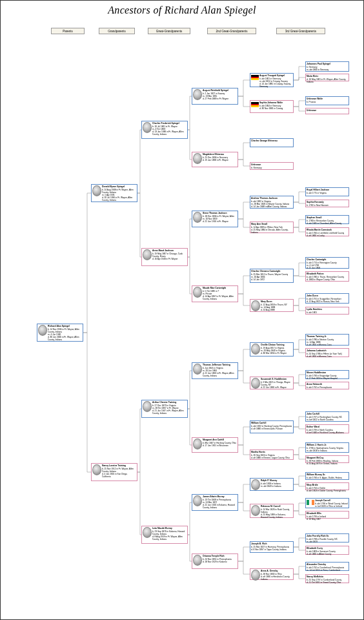  I want to click on person-card: Mary Ann Smallb. 14 Apr 1805 in Wilton, …, so click(272, 227).